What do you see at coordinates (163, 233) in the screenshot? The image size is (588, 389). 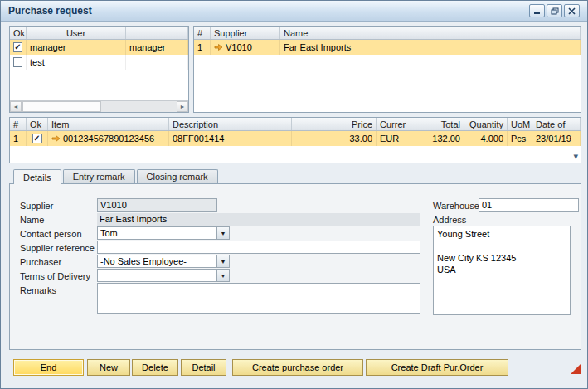 I see `contact-person-select: Tom ▼` at bounding box center [163, 233].